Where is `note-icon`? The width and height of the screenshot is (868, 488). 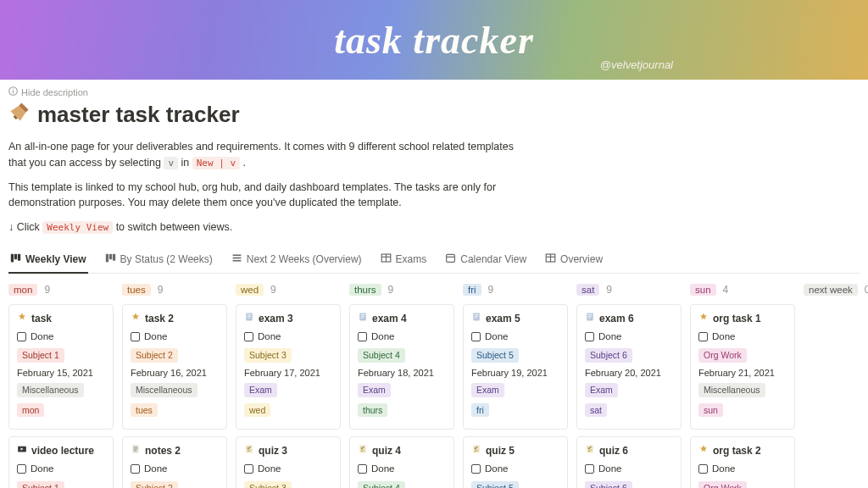 note-icon is located at coordinates (590, 319).